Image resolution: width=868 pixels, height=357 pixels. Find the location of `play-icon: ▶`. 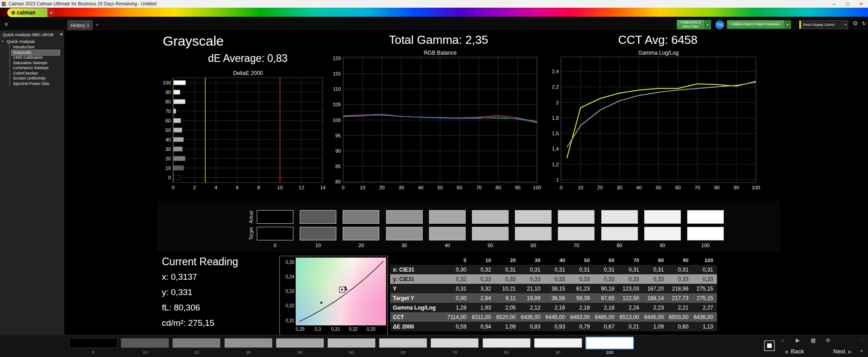

play-icon: ▶ is located at coordinates (797, 340).